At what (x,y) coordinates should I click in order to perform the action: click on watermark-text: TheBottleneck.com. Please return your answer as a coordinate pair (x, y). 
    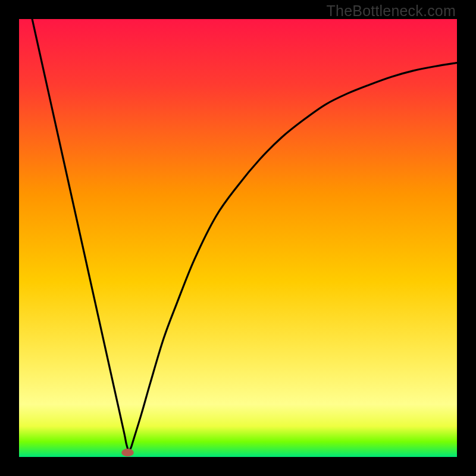
    Looking at the image, I should click on (392, 11).